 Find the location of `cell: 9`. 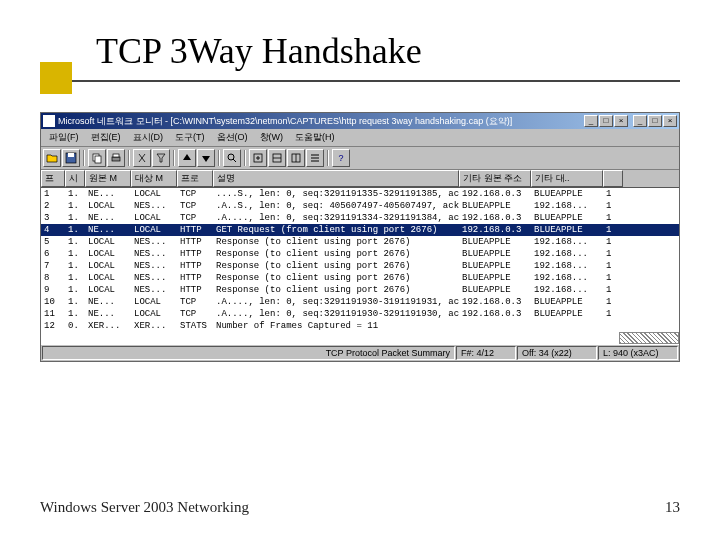

cell: 9 is located at coordinates (53, 290).